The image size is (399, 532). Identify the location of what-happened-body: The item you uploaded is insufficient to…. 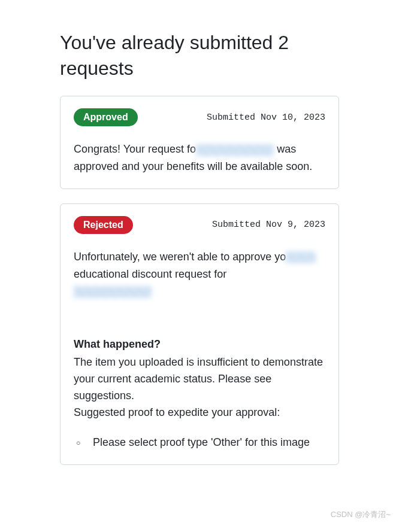
(200, 379).